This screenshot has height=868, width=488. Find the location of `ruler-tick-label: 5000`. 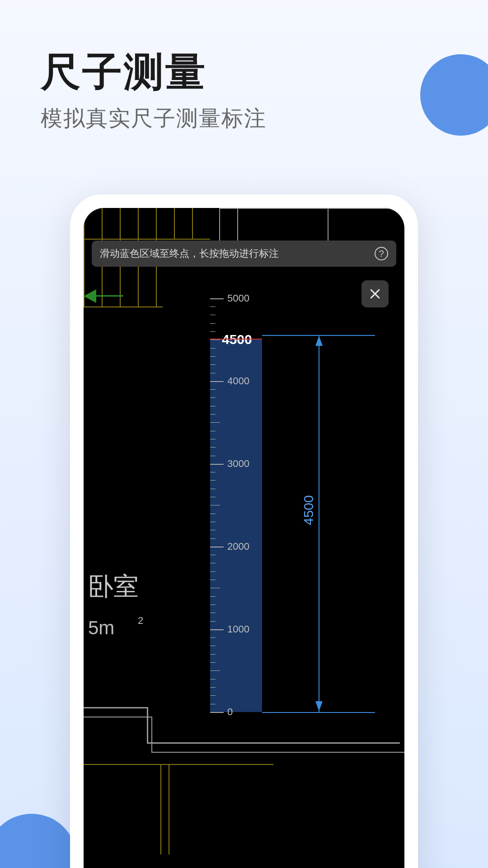

ruler-tick-label: 5000 is located at coordinates (239, 298).